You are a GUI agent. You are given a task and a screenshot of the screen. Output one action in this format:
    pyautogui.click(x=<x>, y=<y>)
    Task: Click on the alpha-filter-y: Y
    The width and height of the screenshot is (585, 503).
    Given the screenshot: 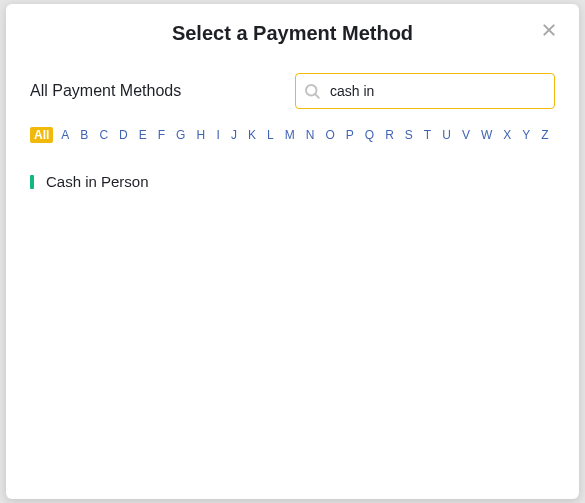 What is the action you would take?
    pyautogui.click(x=526, y=135)
    